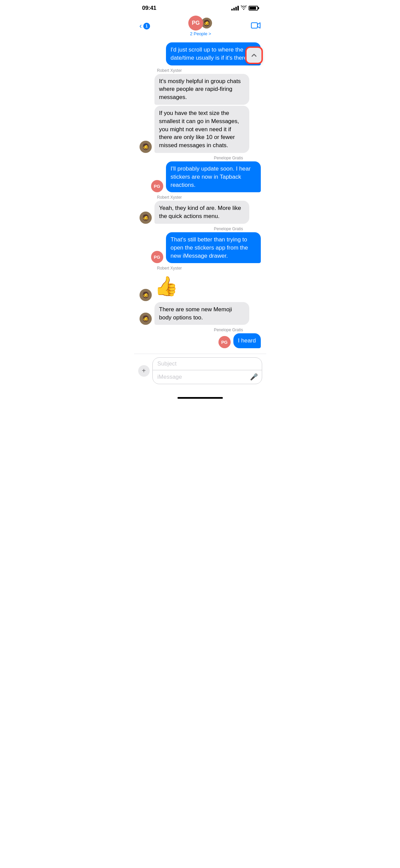 Image resolution: width=400 pixels, height=868 pixels. I want to click on subject-field: Subject, so click(207, 364).